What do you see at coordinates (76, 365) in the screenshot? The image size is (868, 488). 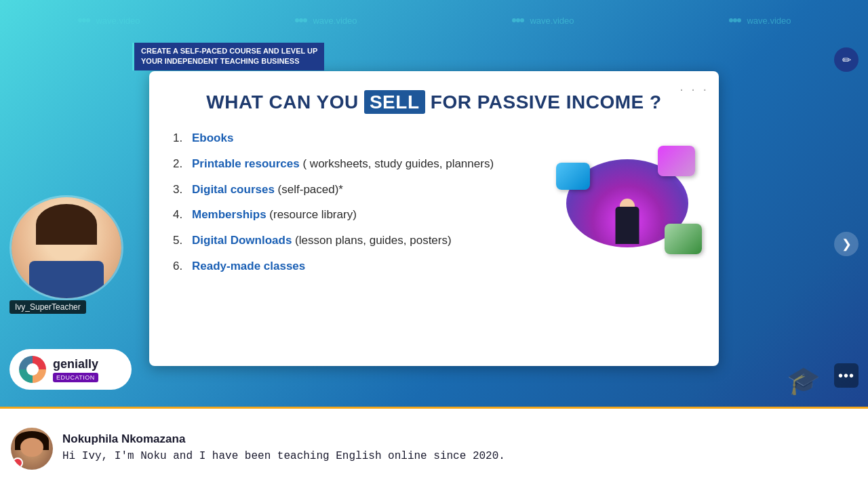 I see `genially-name: genially` at bounding box center [76, 365].